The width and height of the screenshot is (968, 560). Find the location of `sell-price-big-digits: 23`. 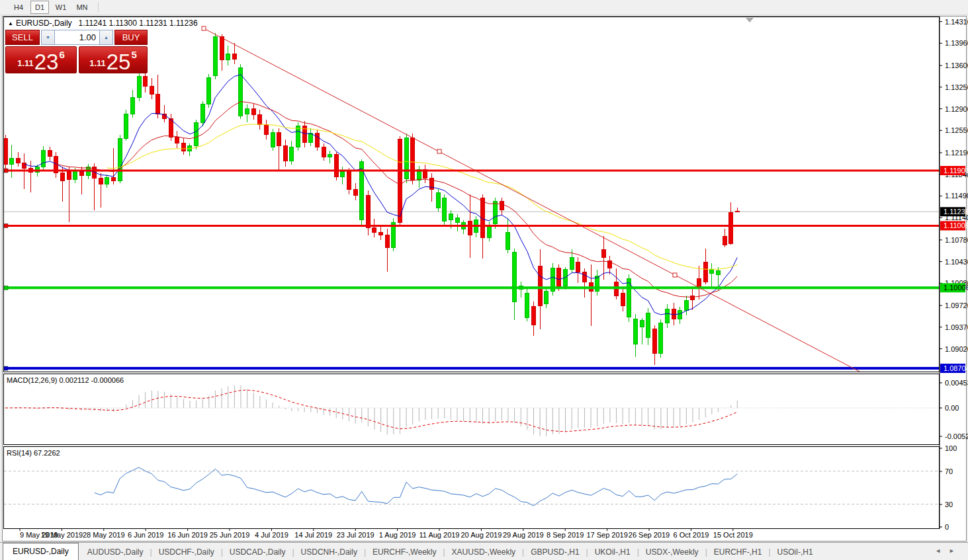

sell-price-big-digits: 23 is located at coordinates (46, 62).